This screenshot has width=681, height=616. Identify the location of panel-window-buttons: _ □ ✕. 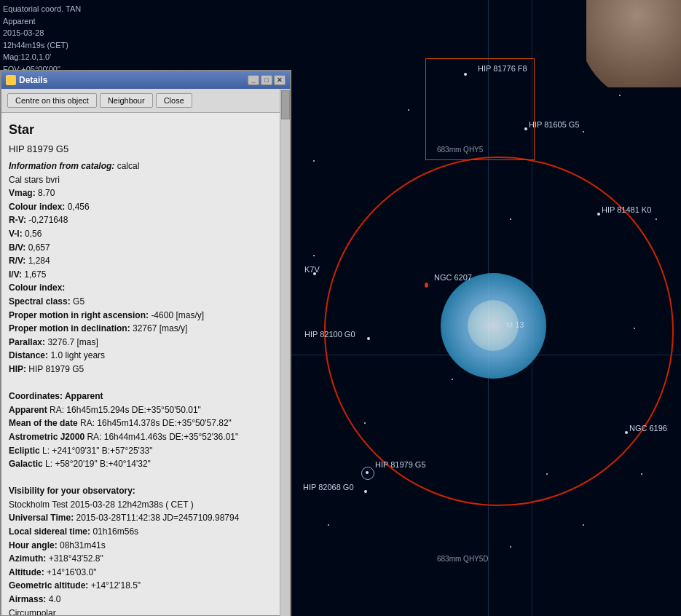
(267, 80).